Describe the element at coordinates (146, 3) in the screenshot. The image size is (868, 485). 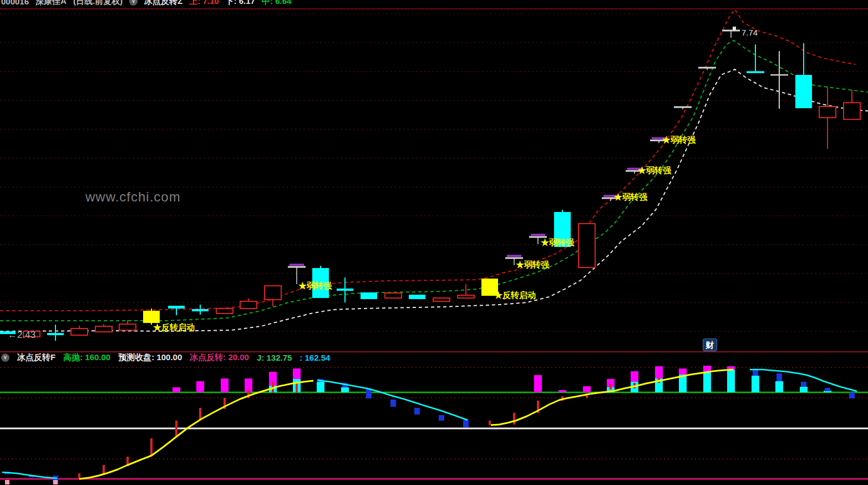
I see `main-chart-header: 000016 深康佳A (日线.前复权) ∨ 冰点反转Z 上: 7.10 下: …` at that location.